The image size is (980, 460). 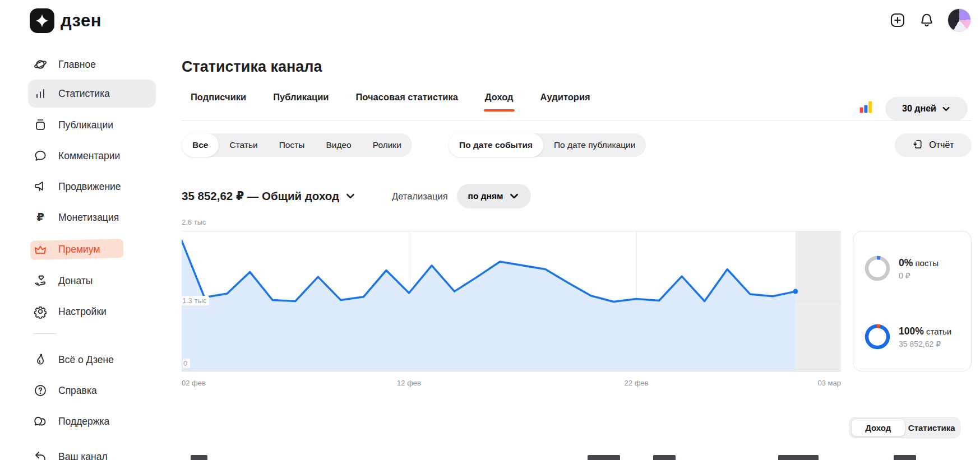 I want to click on flame-icon, so click(x=40, y=360).